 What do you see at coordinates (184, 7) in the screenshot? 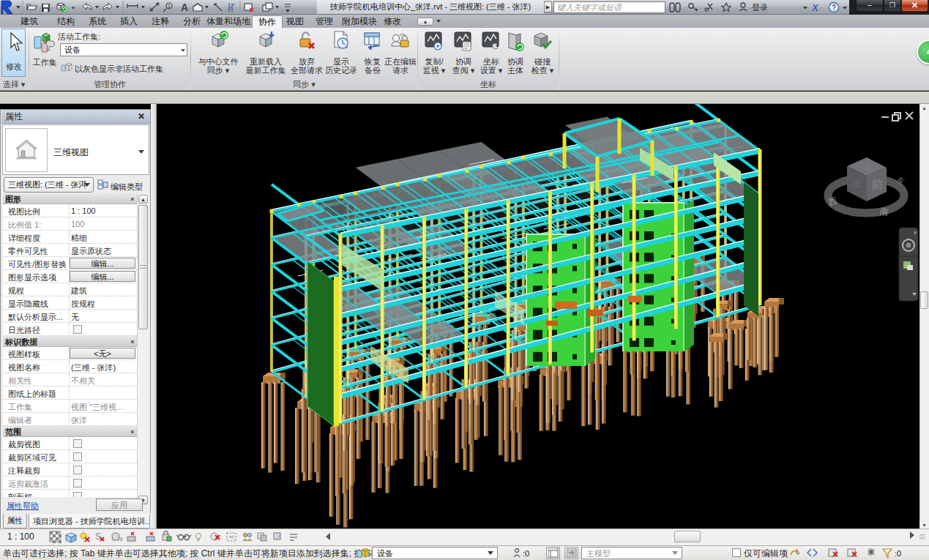
I see `svg-text: A` at bounding box center [184, 7].